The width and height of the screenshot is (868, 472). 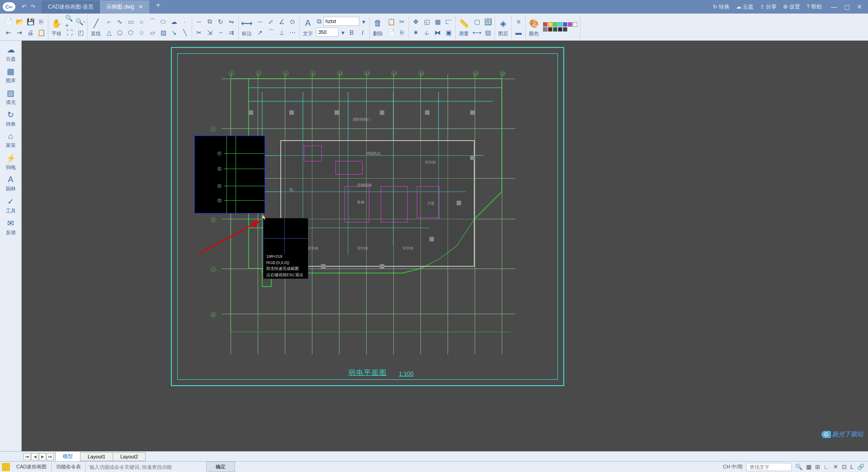 I want to click on xline-icon: ╲, so click(x=185, y=33).